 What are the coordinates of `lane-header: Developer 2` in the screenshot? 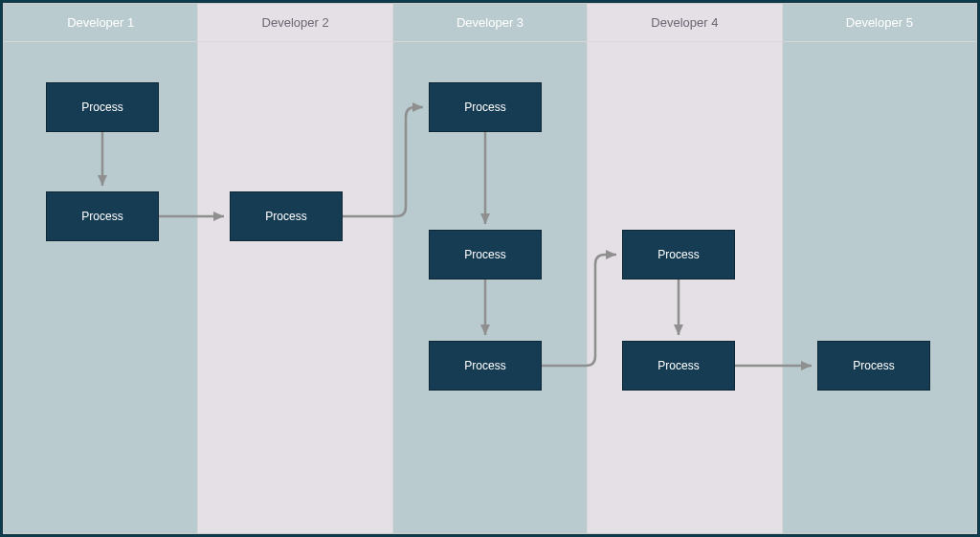 It's located at (295, 23).